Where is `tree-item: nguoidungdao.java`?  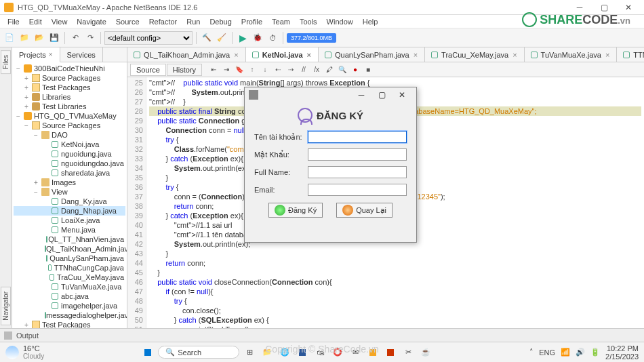
tree-item: nguoidungdao.java is located at coordinates (69, 163).